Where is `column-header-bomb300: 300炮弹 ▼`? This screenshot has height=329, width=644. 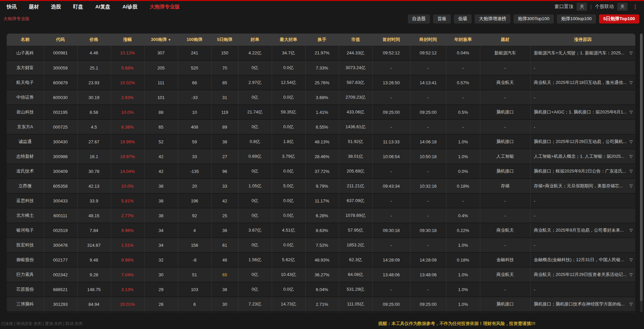 column-header-bomb300: 300炮弹 ▼ is located at coordinates (161, 40).